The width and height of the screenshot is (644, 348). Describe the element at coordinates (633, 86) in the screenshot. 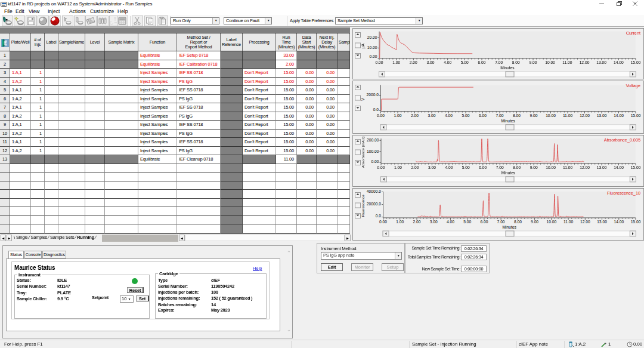

I see `svg-text: Voltage` at that location.